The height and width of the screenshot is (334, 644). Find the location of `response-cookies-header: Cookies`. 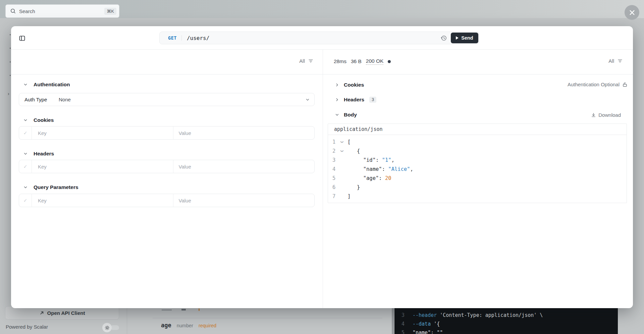

response-cookies-header: Cookies is located at coordinates (350, 85).